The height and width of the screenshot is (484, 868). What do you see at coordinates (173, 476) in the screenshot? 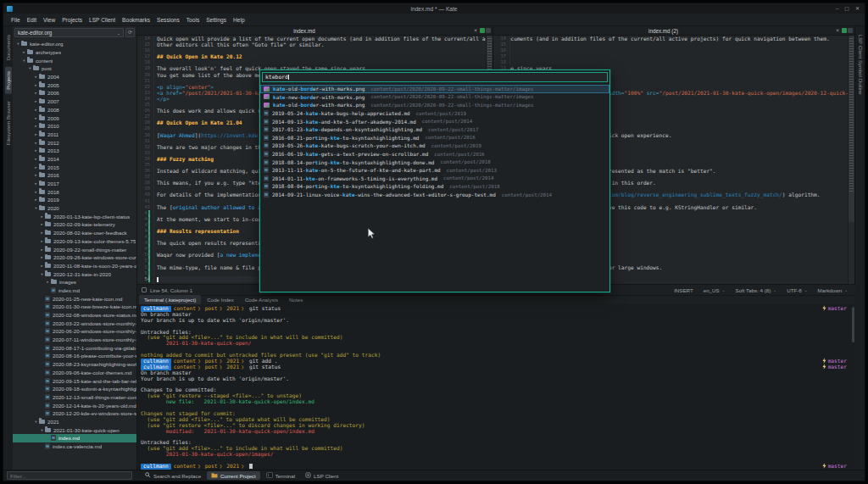
I see `toolview-button-search-and-replace: Search and Replace` at bounding box center [173, 476].